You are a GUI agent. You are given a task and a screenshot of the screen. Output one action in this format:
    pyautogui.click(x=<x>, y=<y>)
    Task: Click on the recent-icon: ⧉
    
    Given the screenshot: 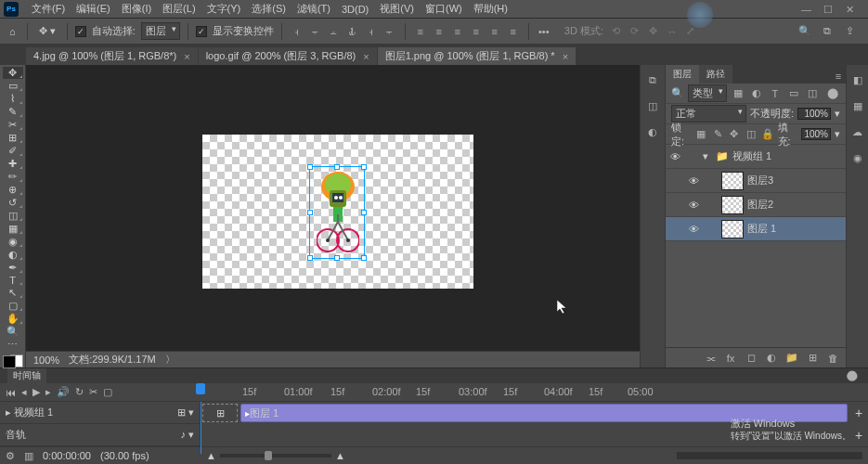 What is the action you would take?
    pyautogui.click(x=827, y=32)
    